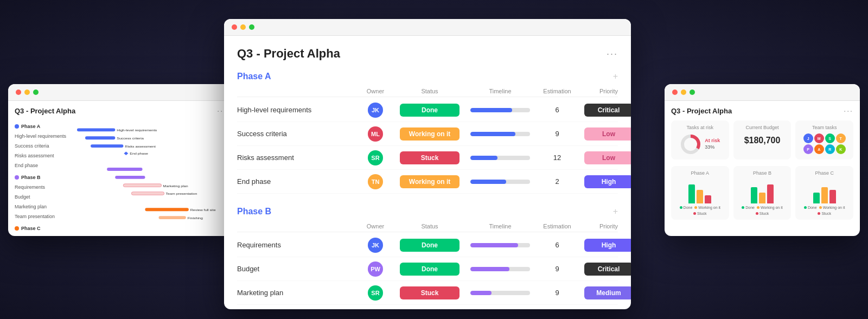 This screenshot has width=868, height=319. Describe the element at coordinates (427, 257) in the screenshot. I see `phase-b-section: Phase B + Owner Status Timeline Estimati…` at that location.